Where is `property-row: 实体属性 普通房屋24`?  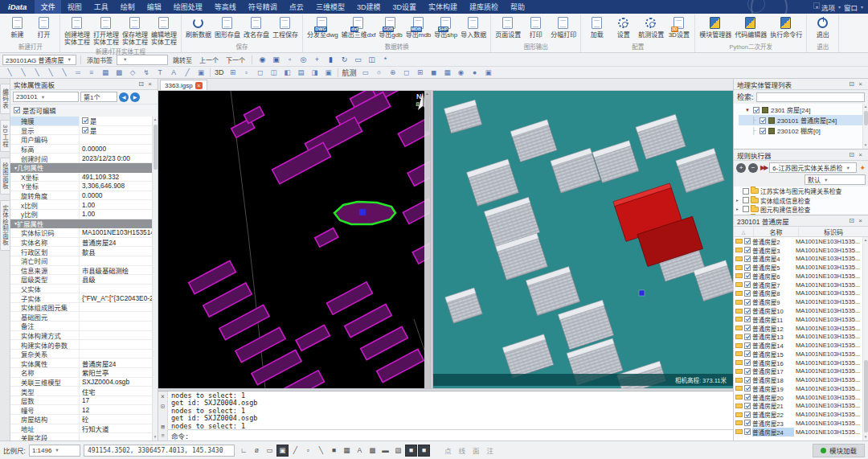 property-row: 实体属性 普通房屋24 is located at coordinates (81, 363).